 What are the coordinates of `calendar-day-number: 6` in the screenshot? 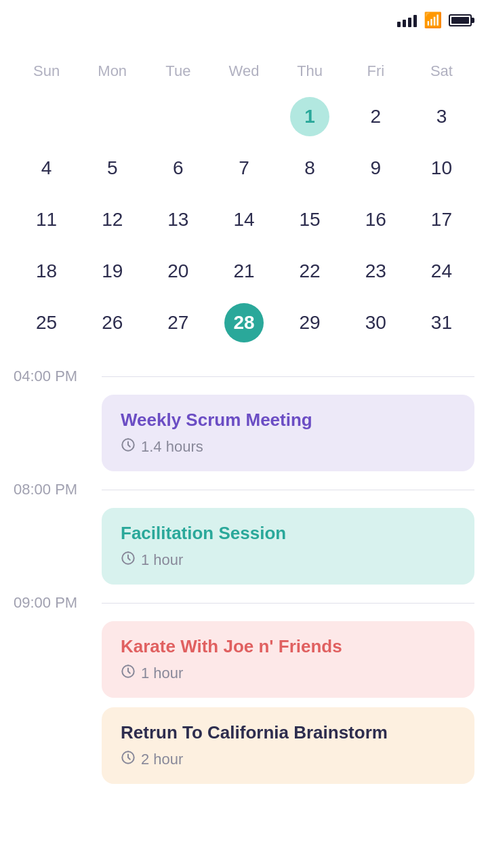 It's located at (178, 168).